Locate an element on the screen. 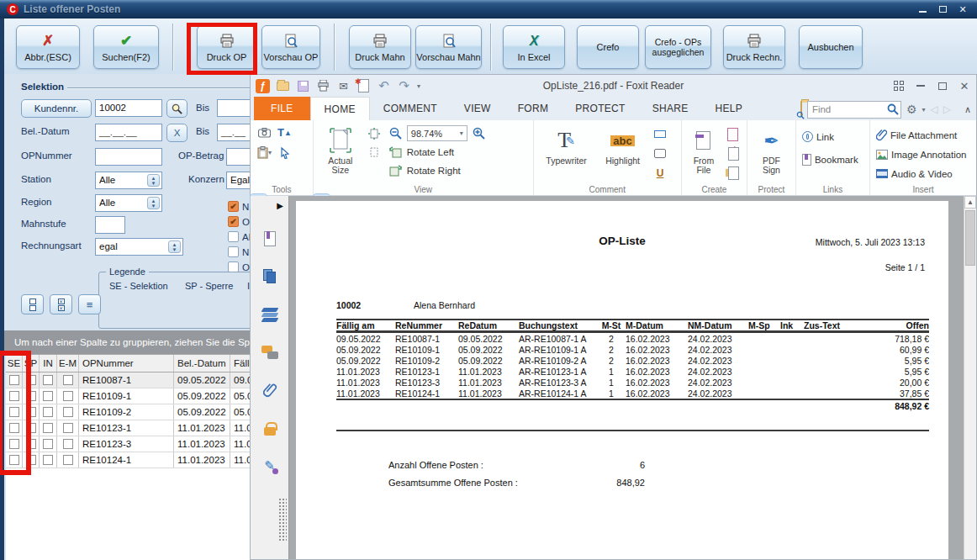  crefo-ops-ausgeglichen-button: Crefo - OPs ausgeglichen is located at coordinates (678, 47).